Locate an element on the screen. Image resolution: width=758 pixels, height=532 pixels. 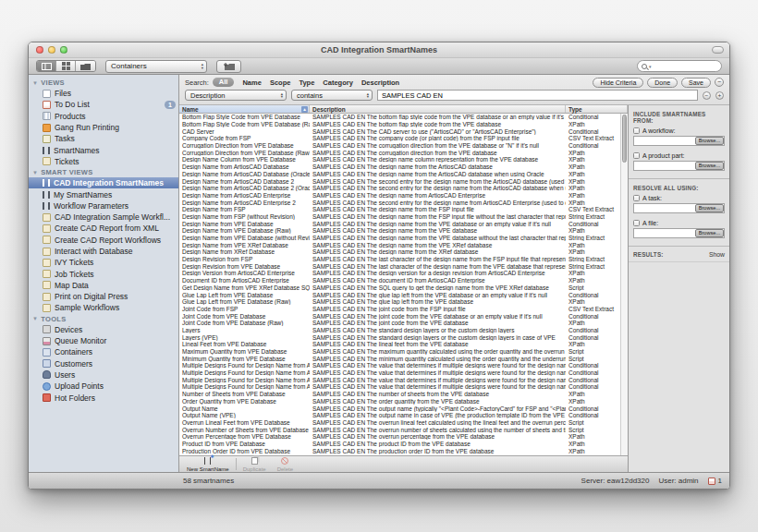
search-scope-button: Category is located at coordinates (338, 83).